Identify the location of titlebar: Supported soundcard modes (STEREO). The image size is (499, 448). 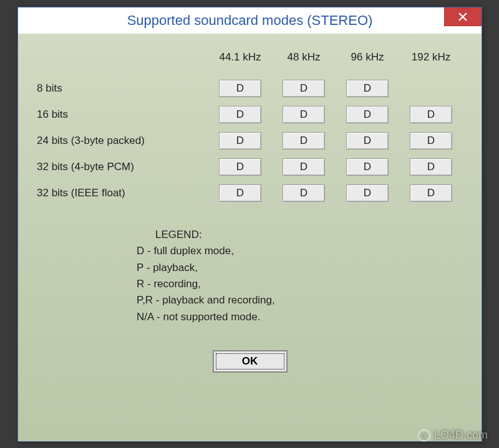
(250, 21).